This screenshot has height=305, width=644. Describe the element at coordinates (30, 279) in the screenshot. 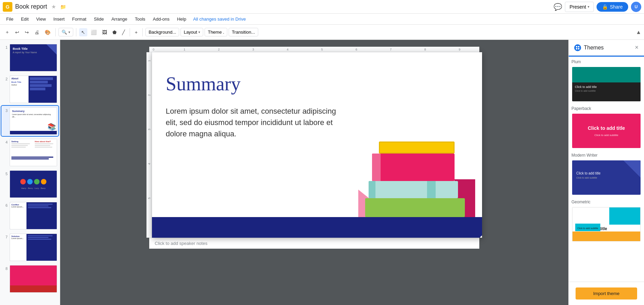

I see `slide-thumb-8: 8` at that location.